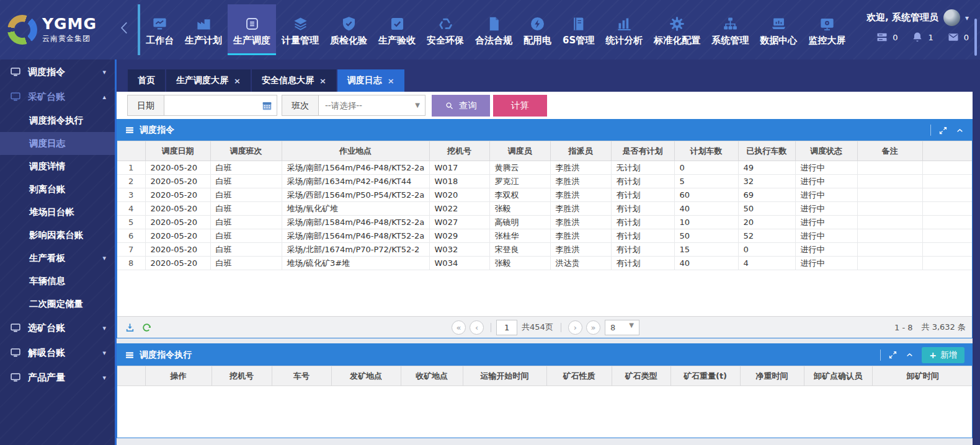 This screenshot has width=980, height=445. What do you see at coordinates (943, 355) in the screenshot?
I see `add-button: + 新增` at bounding box center [943, 355].